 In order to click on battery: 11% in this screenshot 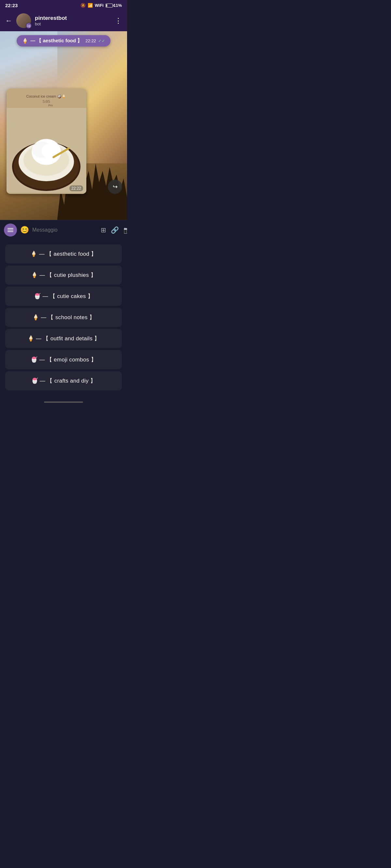, I will do `click(114, 5)`.